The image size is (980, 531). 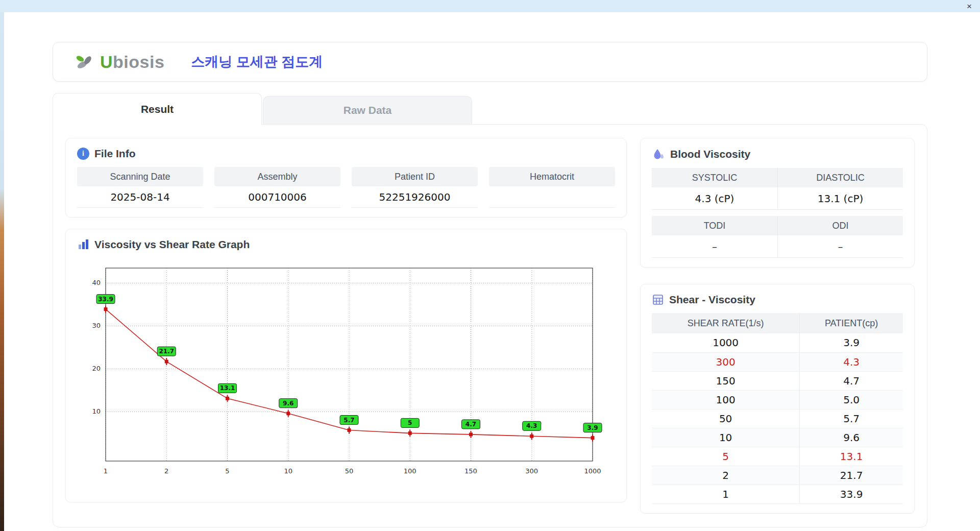 I want to click on svg-text: 4.3, so click(x=532, y=426).